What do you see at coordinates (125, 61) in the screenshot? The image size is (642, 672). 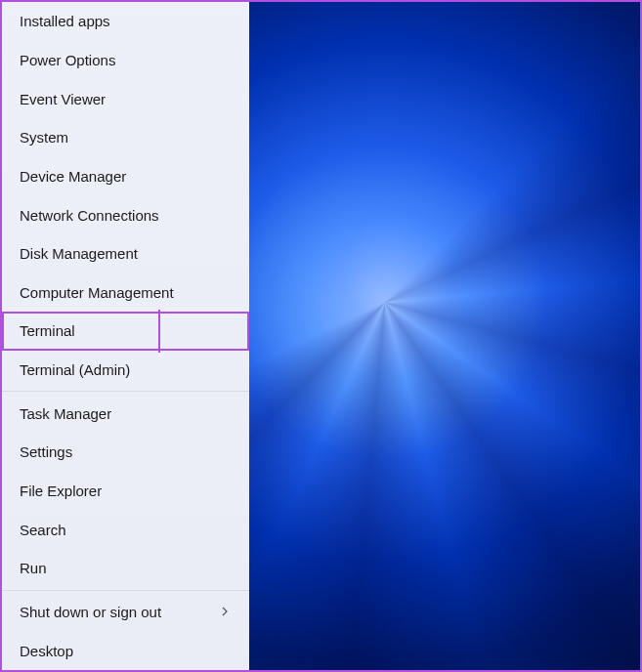 I see `menu-item-power-options: Power Options` at bounding box center [125, 61].